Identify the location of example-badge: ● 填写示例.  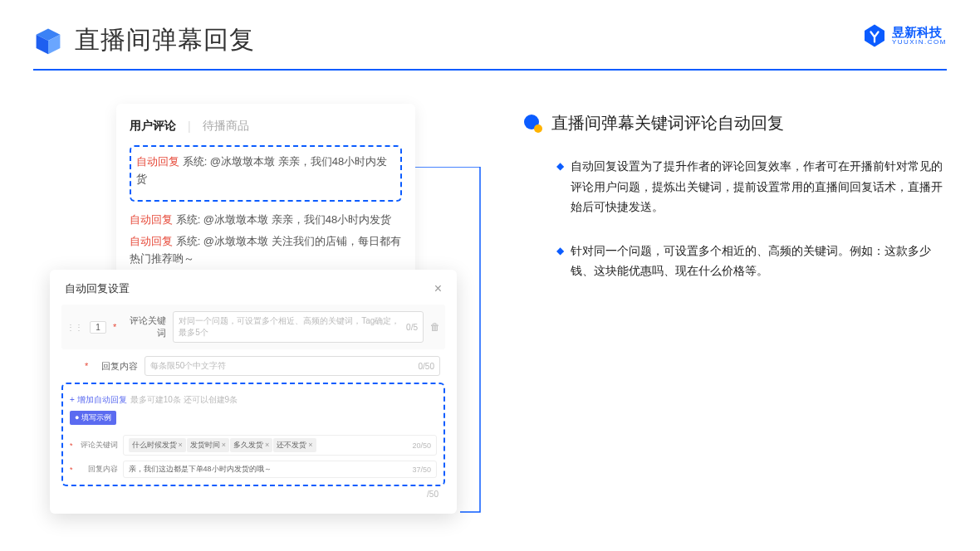
(93, 418).